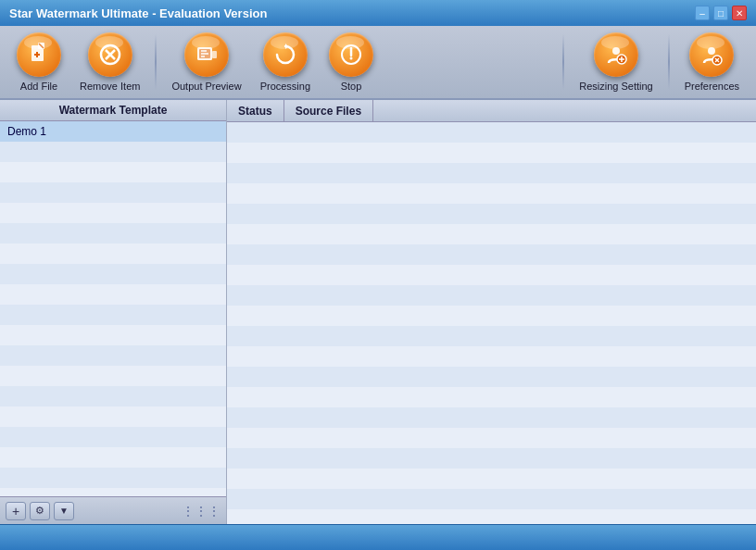 This screenshot has width=756, height=550. I want to click on tab-status: Status, so click(256, 111).